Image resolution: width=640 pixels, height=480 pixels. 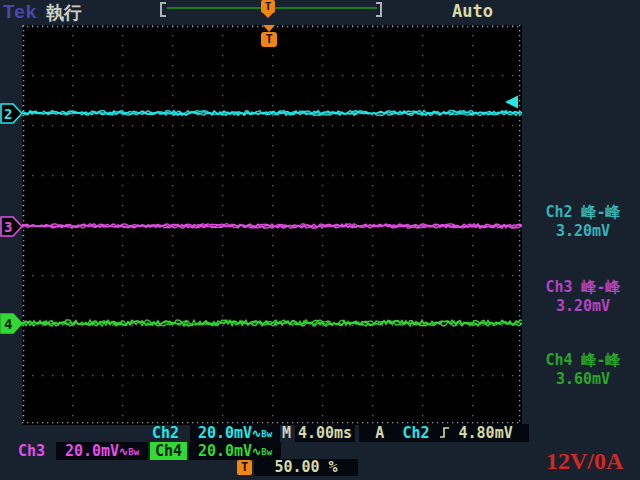 I want to click on svg-text: 4, so click(x=8, y=324).